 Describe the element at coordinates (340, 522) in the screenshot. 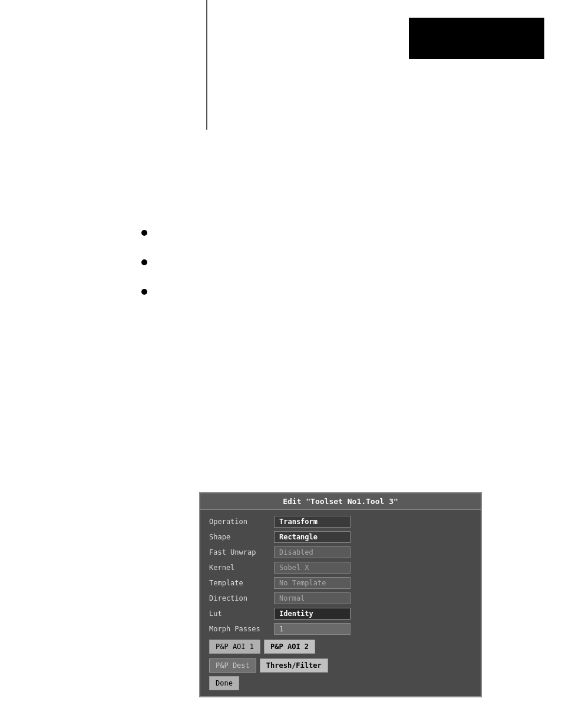

I see `dialog-row-operation: Operation Transform` at that location.